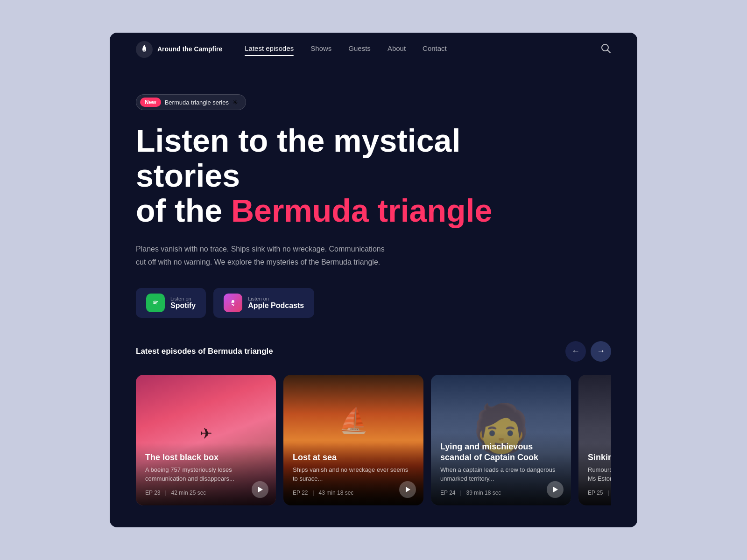 This screenshot has width=747, height=560. Describe the element at coordinates (276, 306) in the screenshot. I see `apple-platform-name: Apple Podcasts` at that location.